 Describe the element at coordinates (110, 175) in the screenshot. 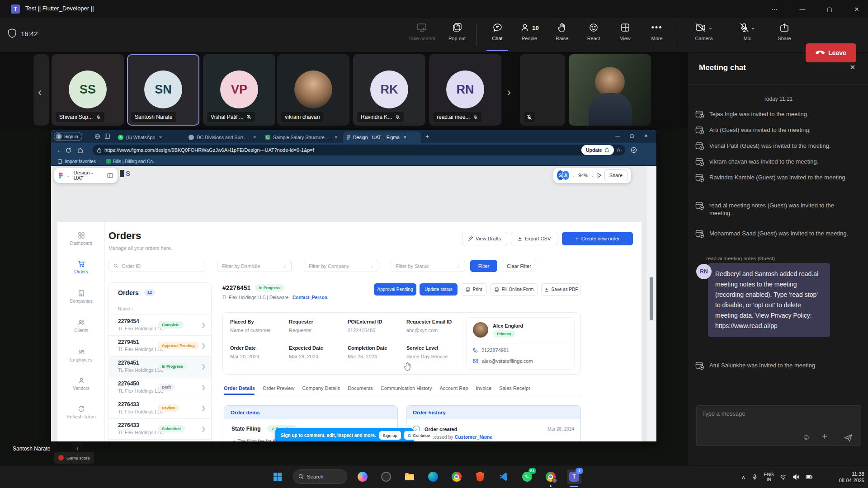

I see `layout-panel-icon` at that location.